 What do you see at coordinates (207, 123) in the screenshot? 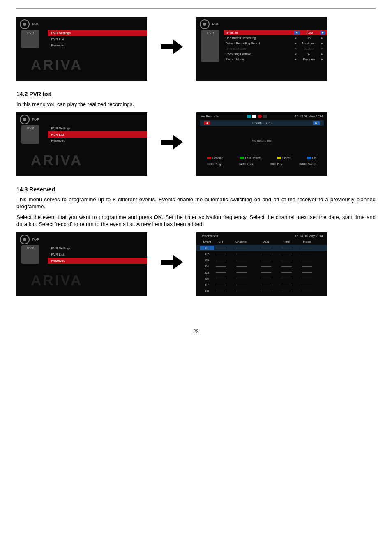
I see `left-arrow-icon: ◄` at bounding box center [207, 123].